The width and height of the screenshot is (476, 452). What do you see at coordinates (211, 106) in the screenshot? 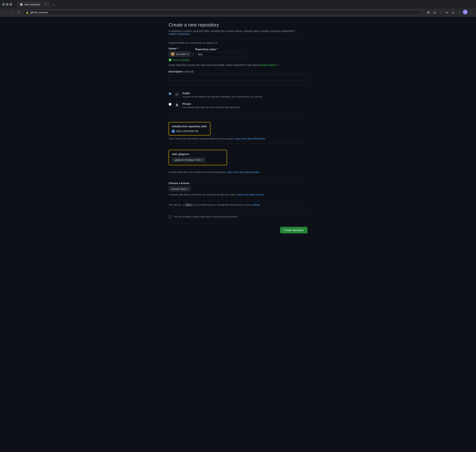
I see `private-text: Private You choose who can see and commi…` at bounding box center [211, 106].